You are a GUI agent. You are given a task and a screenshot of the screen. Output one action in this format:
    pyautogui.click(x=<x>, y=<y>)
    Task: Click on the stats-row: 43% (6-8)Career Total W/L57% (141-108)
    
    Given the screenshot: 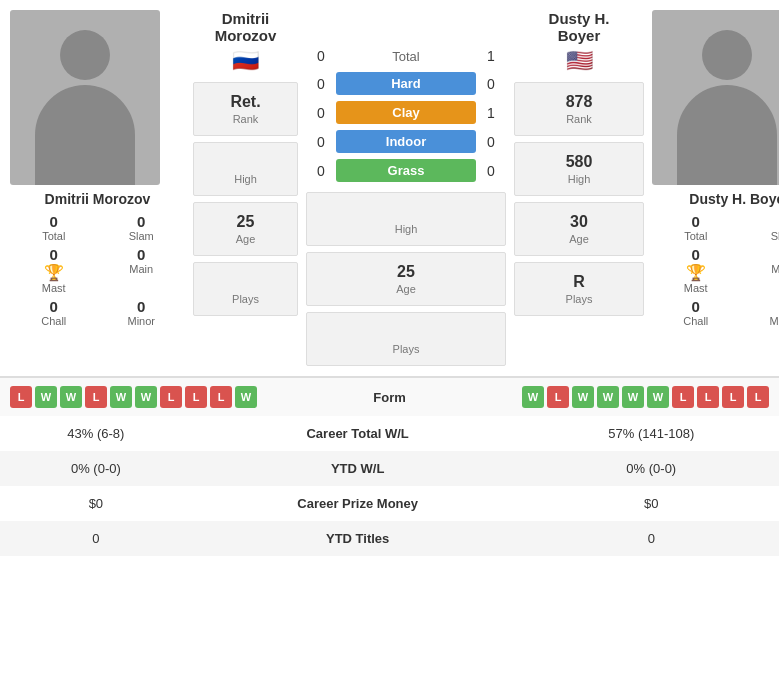 What is the action you would take?
    pyautogui.click(x=390, y=434)
    